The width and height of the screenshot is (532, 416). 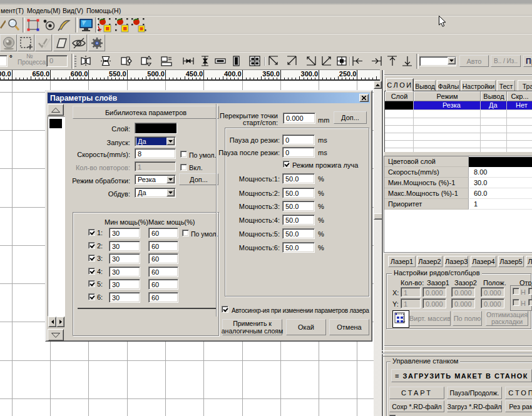 What do you see at coordinates (6, 74) in the screenshot?
I see `svg-text: 700.0` at bounding box center [6, 74].